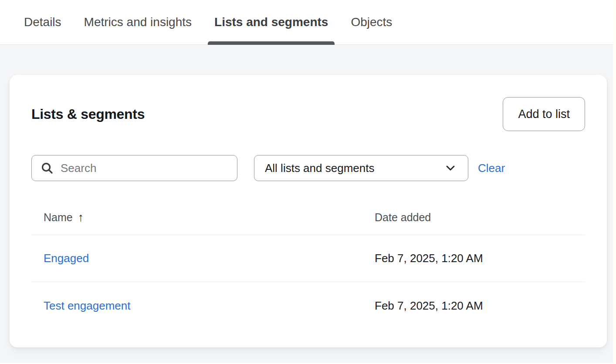  What do you see at coordinates (47, 168) in the screenshot?
I see `search-icon` at bounding box center [47, 168].